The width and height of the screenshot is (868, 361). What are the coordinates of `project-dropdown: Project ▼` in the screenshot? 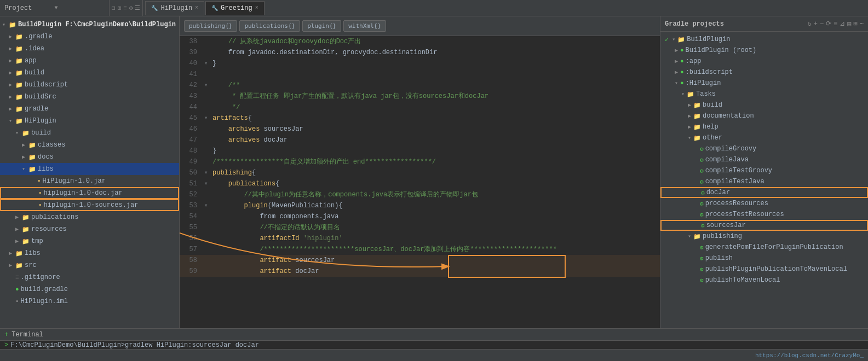 It's located at (55, 8).